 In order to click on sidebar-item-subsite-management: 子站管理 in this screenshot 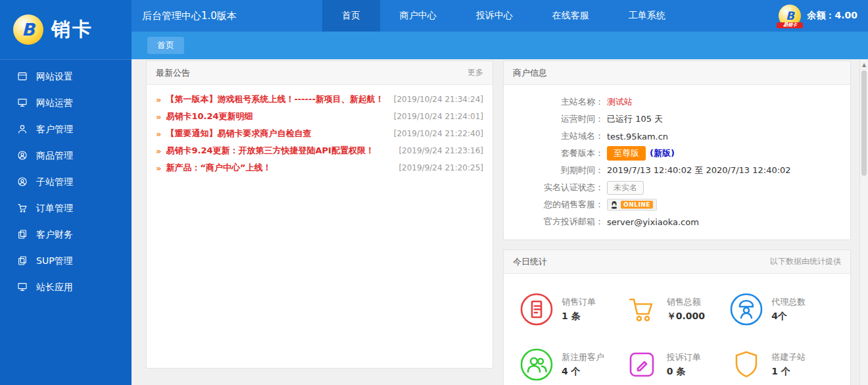, I will do `click(66, 182)`.